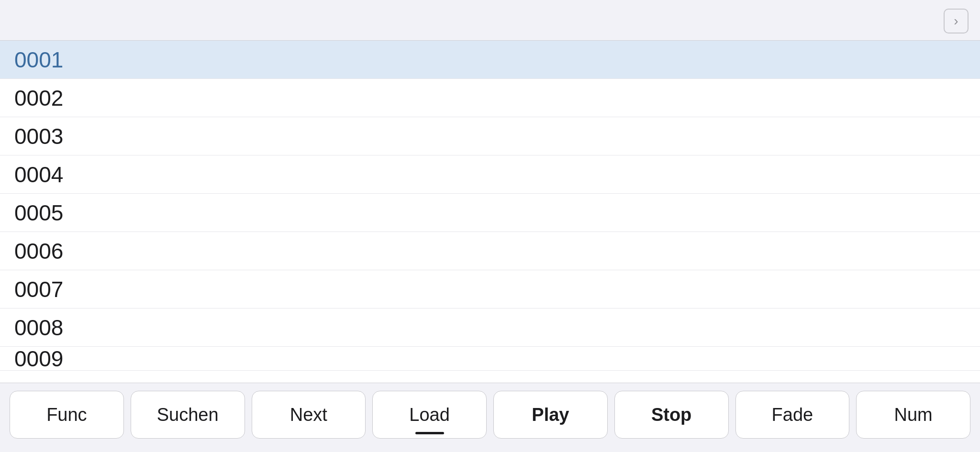 This screenshot has width=980, height=452. What do you see at coordinates (188, 415) in the screenshot?
I see `suchen-button: Suchen` at bounding box center [188, 415].